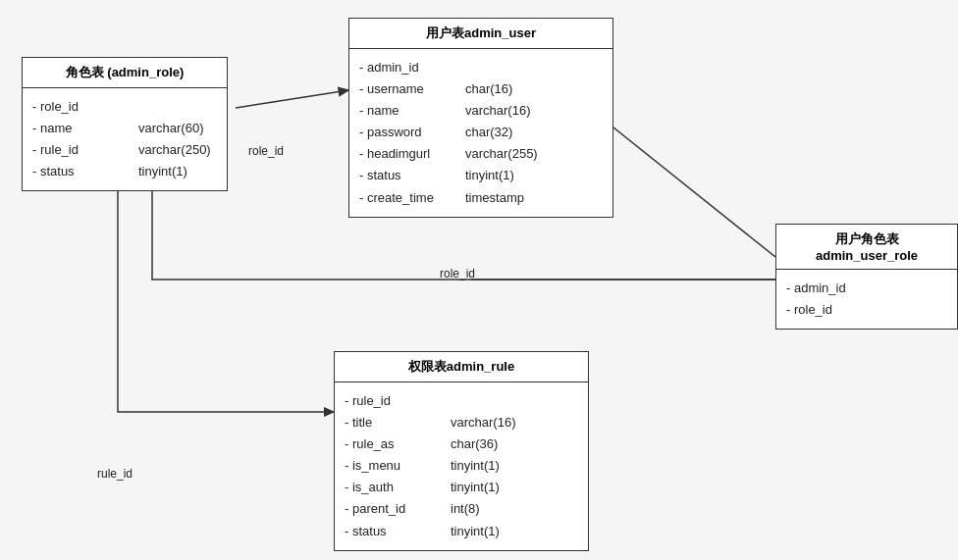  I want to click on table-row: - username char(16), so click(481, 89).